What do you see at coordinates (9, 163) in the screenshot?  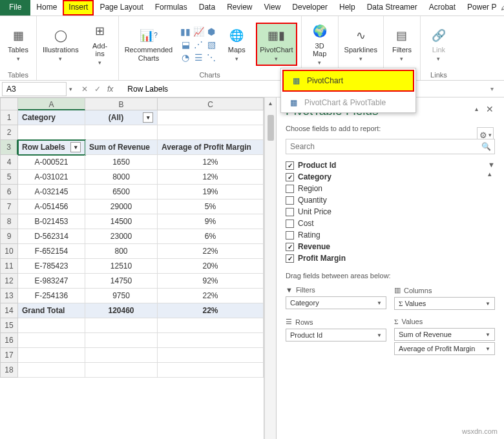 I see `row-header: 4` at bounding box center [9, 163].